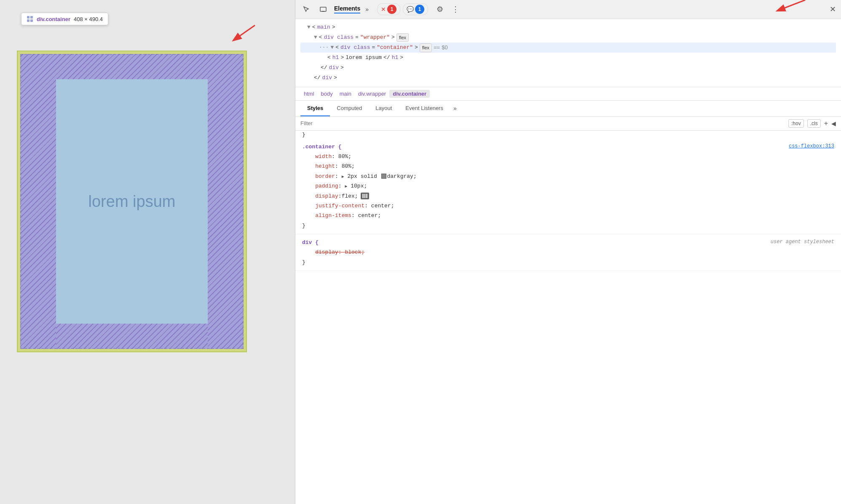  Describe the element at coordinates (802, 242) in the screenshot. I see `rule-source-div: user agent stylesheet` at that location.